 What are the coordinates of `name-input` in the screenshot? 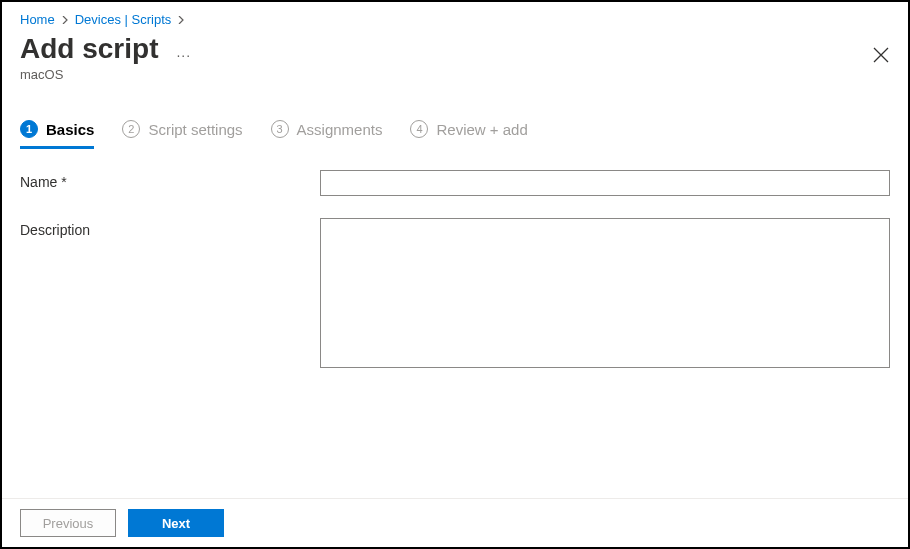 It's located at (605, 183).